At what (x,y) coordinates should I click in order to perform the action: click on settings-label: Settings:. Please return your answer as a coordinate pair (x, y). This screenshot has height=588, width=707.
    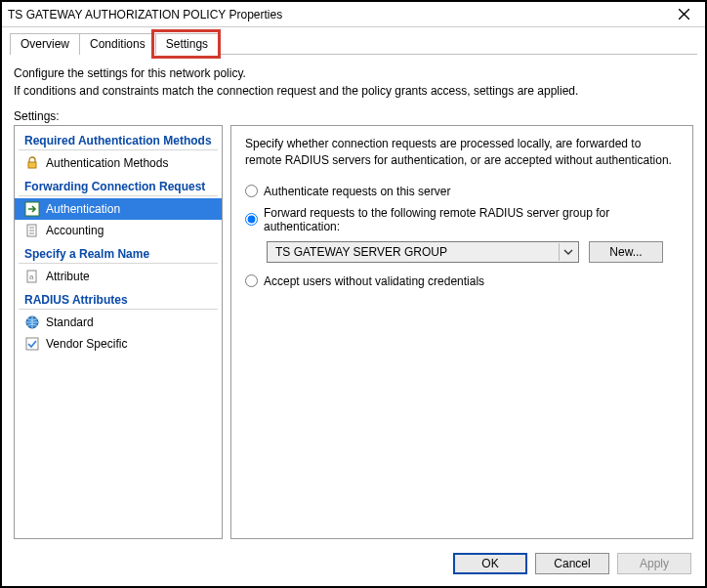
    Looking at the image, I should click on (354, 116).